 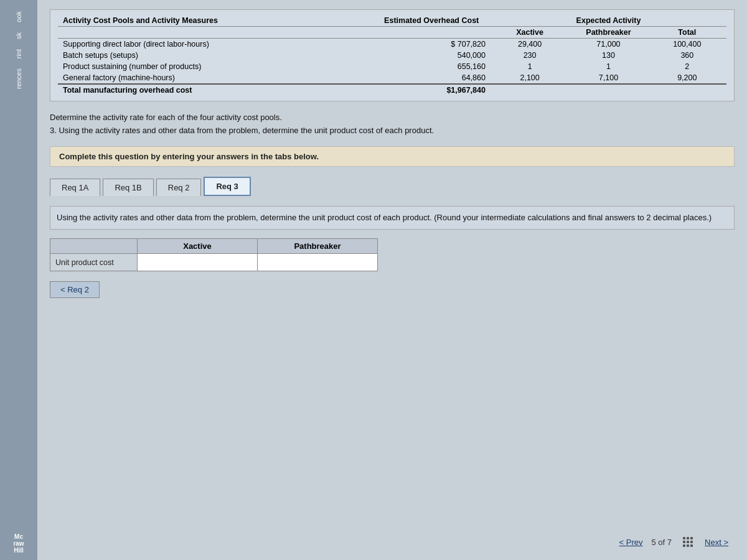 What do you see at coordinates (215, 32) in the screenshot?
I see `col-header-activity2` at bounding box center [215, 32].